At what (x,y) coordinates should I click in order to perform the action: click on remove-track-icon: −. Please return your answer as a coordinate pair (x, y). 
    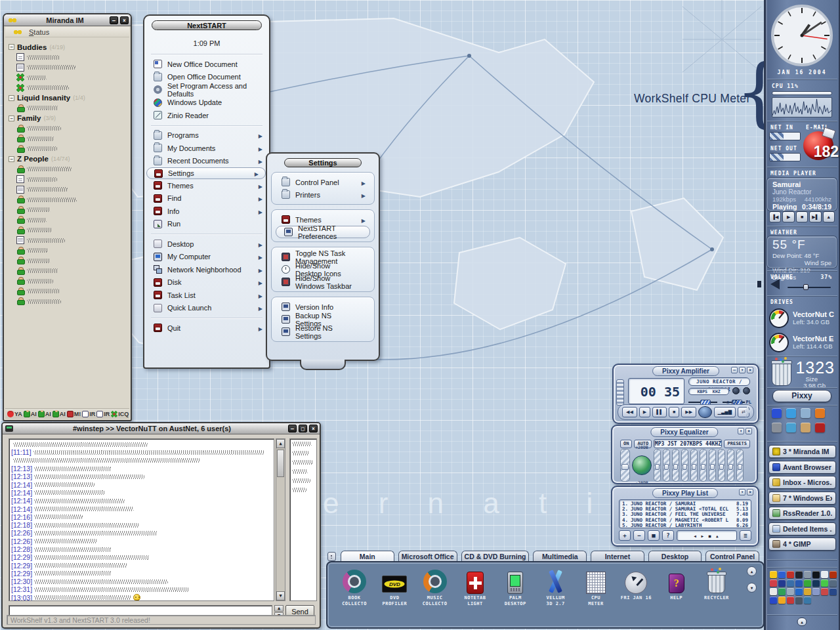
    Looking at the image, I should click on (639, 536).